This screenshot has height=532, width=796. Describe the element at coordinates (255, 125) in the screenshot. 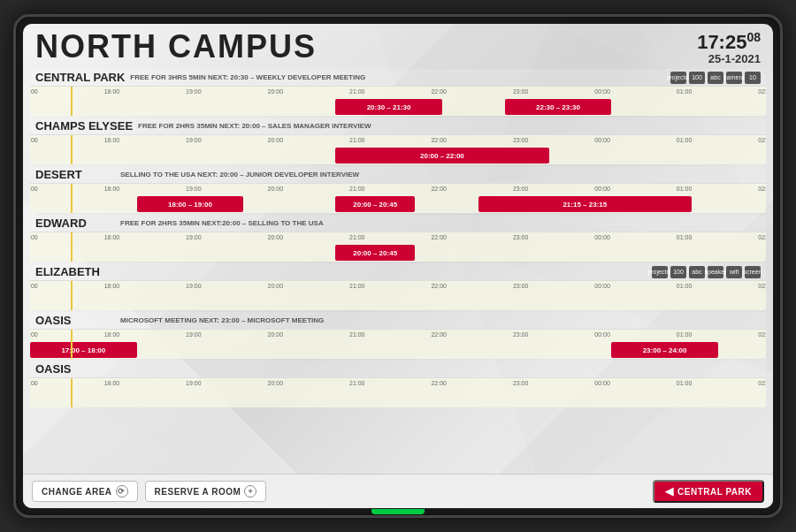

I see `room-status: FREE FOR 2HRS 35MIN NEXT: 20:00 – SALES …` at that location.